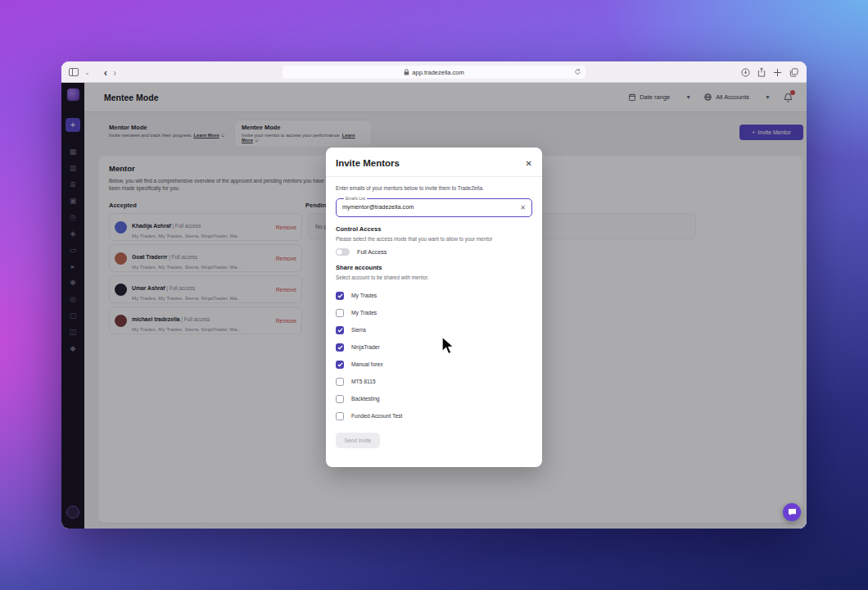 The height and width of the screenshot is (590, 868). Describe the element at coordinates (792, 512) in the screenshot. I see `chat-launcher-button` at that location.